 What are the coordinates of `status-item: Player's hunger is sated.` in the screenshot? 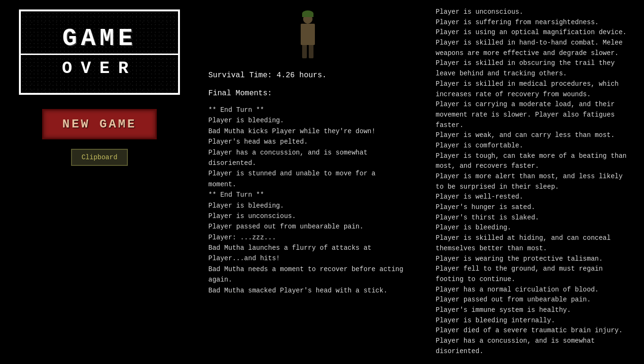 It's located at (535, 208).